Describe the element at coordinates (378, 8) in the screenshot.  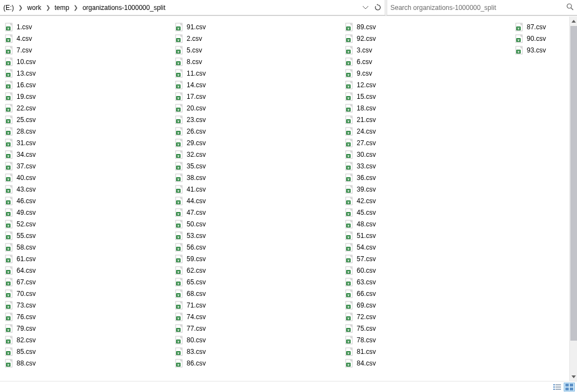
I see `refresh-button` at that location.